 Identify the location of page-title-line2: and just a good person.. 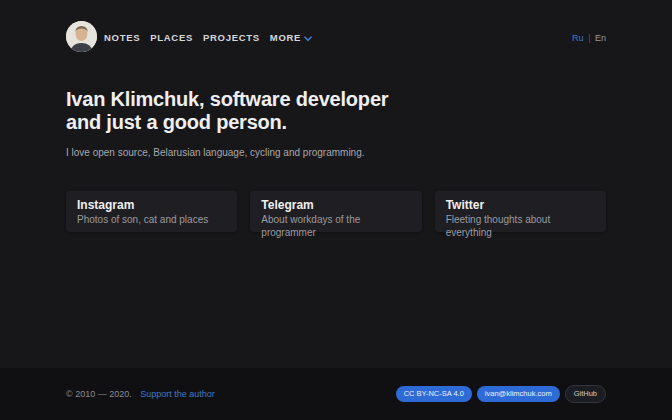
(176, 122).